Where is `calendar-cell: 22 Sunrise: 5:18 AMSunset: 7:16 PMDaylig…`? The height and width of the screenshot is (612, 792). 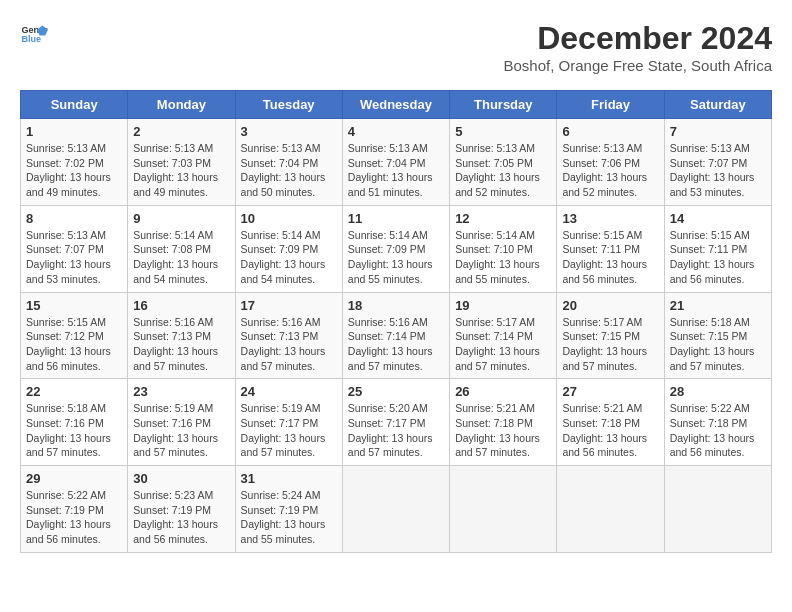
calendar-cell: 22 Sunrise: 5:18 AMSunset: 7:16 PMDaylig… is located at coordinates (74, 422).